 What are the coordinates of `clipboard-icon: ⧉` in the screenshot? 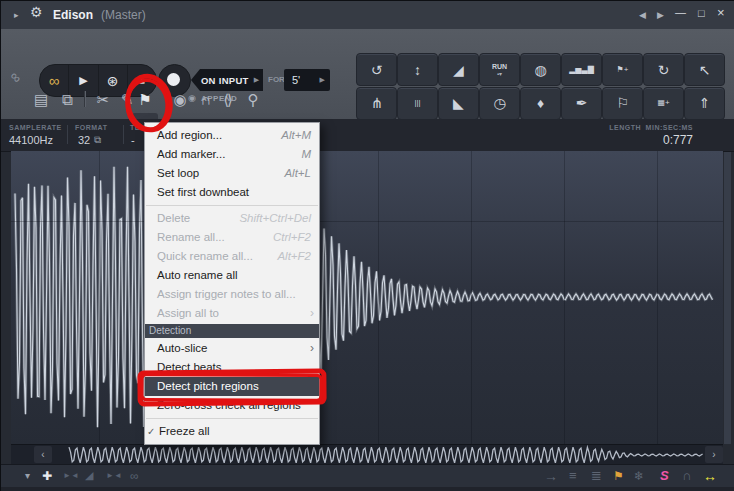 It's located at (98, 140).